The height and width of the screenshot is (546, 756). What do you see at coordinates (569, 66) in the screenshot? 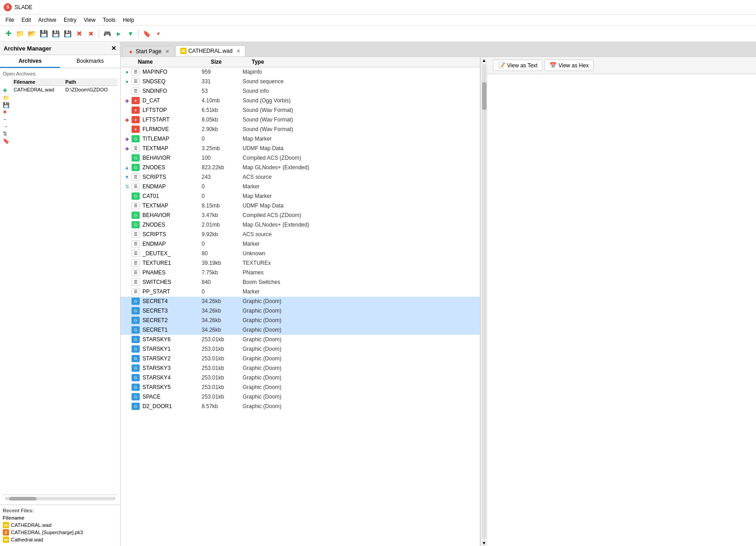
I see `view-as-hex-button: 📅 View as Hex` at bounding box center [569, 66].